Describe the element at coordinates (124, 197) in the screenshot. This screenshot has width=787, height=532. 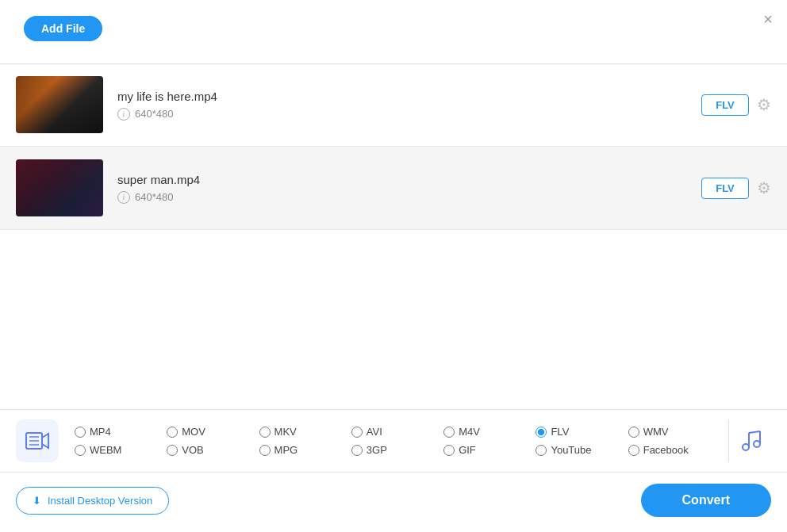
I see `info-icon-2: i` at that location.